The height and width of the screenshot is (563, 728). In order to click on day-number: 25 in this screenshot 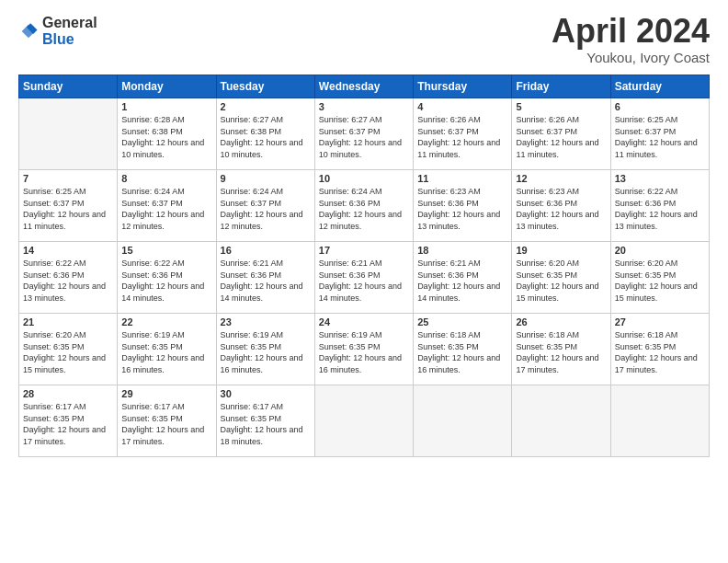, I will do `click(462, 322)`.